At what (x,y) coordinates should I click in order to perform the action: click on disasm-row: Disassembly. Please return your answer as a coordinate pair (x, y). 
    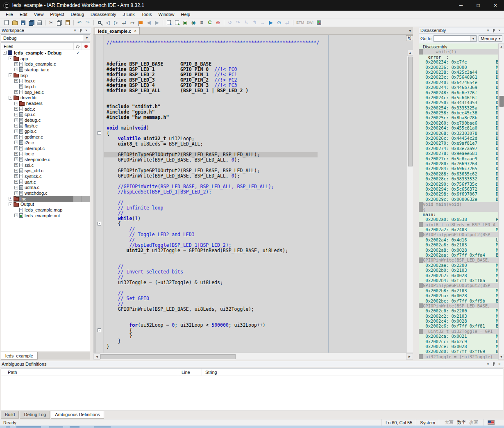
    Looking at the image, I should click on (459, 47).